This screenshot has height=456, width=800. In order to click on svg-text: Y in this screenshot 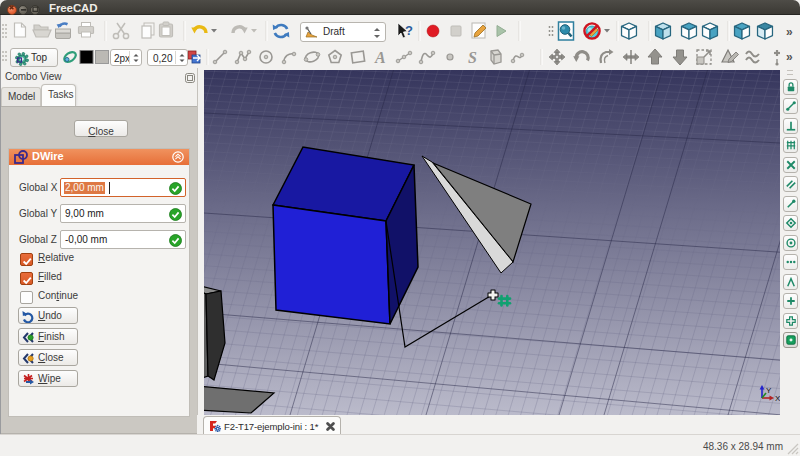, I will do `click(769, 390)`.